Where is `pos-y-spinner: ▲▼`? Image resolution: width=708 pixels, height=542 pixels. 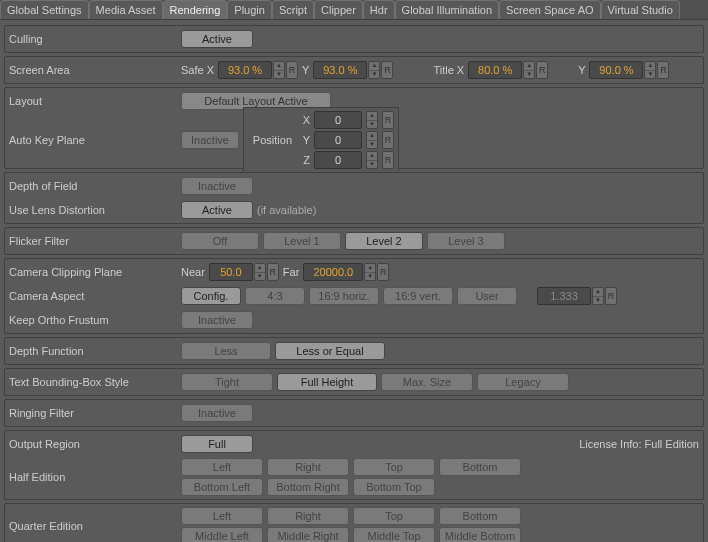
pos-y-spinner: ▲▼ is located at coordinates (372, 140).